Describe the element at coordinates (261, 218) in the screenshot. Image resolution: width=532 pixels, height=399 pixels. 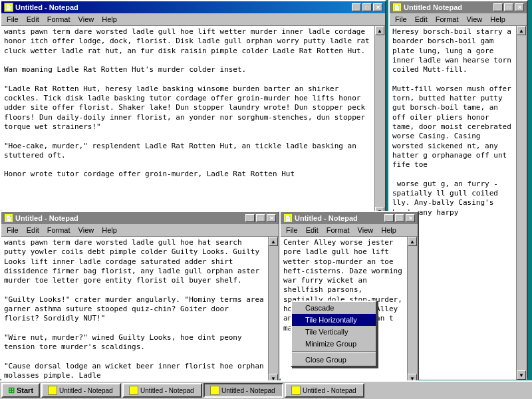
I see `maximize-btn-3: □` at that location.